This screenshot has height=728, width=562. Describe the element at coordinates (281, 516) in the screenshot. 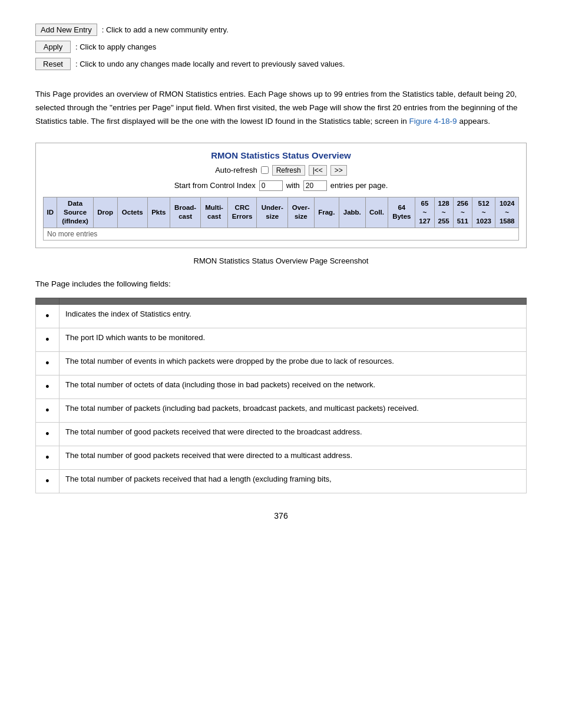

I see `page-number: 376` at that location.